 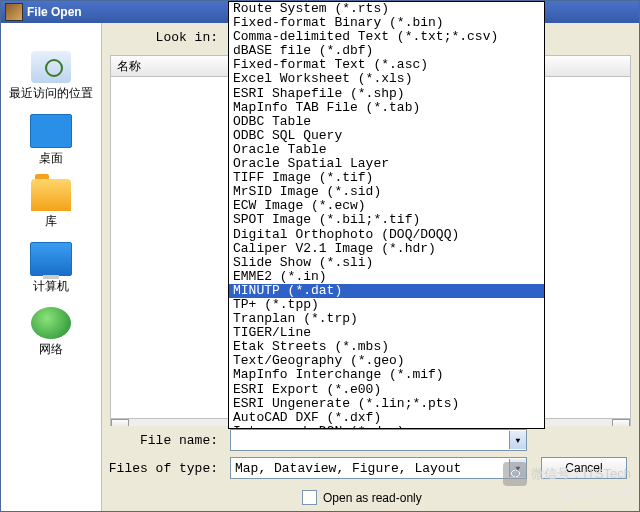 I want to click on filetype-option: TP+ (*.tpp), so click(x=386, y=305).